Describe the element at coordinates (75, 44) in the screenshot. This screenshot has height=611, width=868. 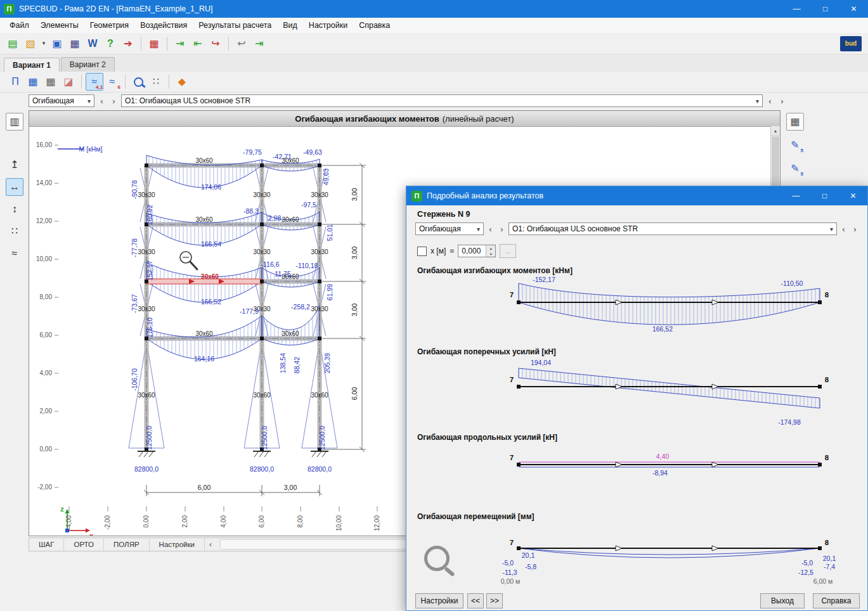
I see `print-icon: ▦` at that location.